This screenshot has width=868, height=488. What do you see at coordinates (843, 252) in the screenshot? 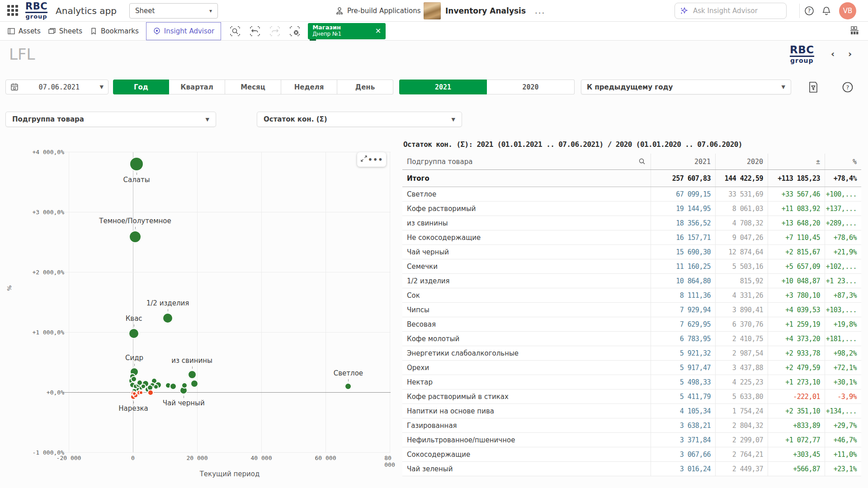
I see `table-cell: +21,9%` at bounding box center [843, 252].